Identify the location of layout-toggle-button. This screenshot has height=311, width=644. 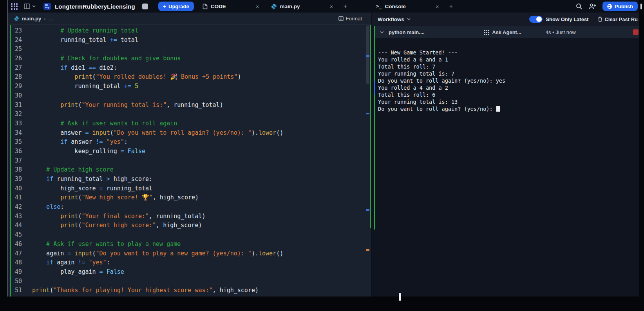
(30, 6).